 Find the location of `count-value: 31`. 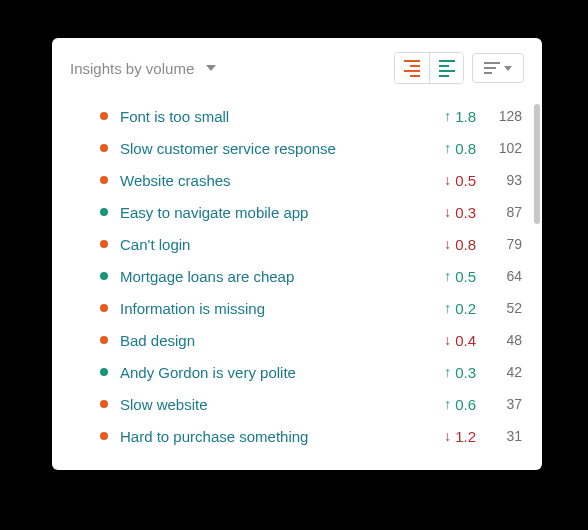

count-value: 31 is located at coordinates (502, 436).